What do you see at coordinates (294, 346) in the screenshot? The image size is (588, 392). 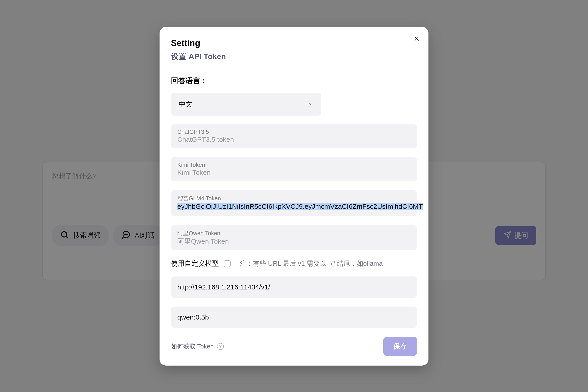 I see `modal-footer: 如何获取 Token ? 保存` at bounding box center [294, 346].